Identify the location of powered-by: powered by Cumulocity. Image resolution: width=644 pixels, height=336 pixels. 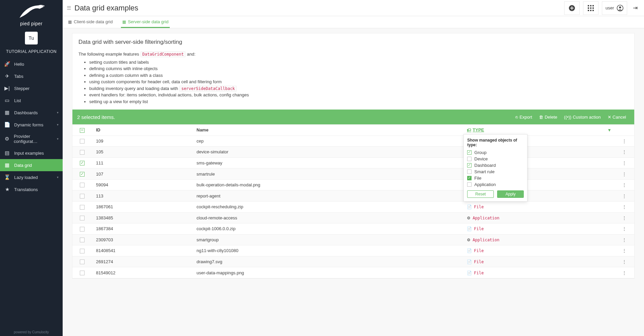
(31, 332).